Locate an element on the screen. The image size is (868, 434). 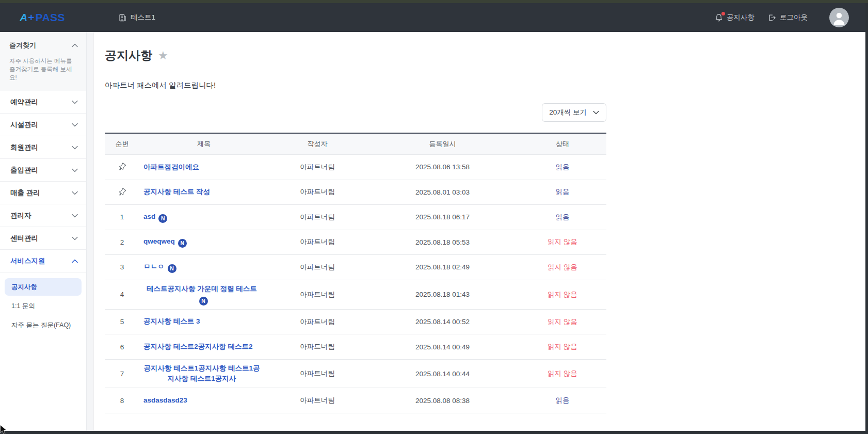
favorite-star-icon: ★ is located at coordinates (163, 56).